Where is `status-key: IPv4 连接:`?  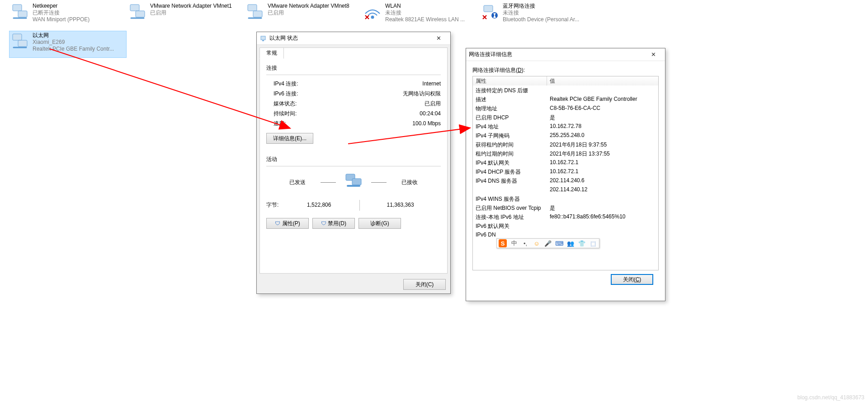
status-key: IPv4 连接: is located at coordinates (282, 84).